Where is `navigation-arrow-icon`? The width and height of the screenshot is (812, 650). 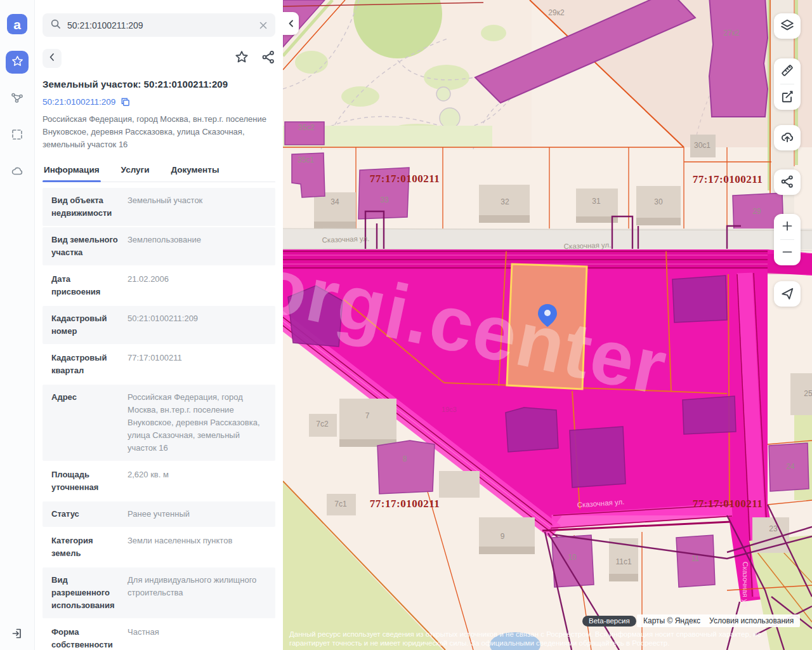 navigation-arrow-icon is located at coordinates (787, 295).